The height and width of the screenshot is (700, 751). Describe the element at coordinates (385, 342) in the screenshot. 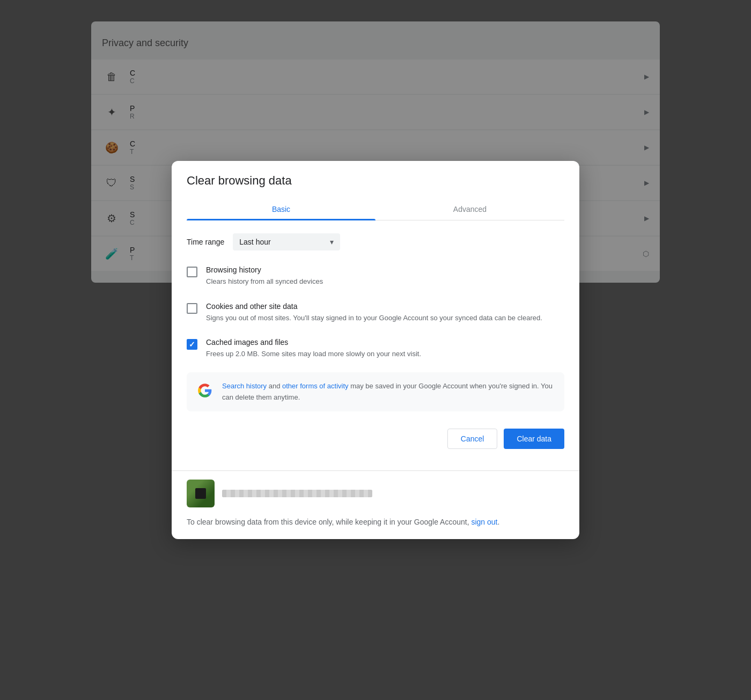

I see `cached-title: Cached images and files` at that location.